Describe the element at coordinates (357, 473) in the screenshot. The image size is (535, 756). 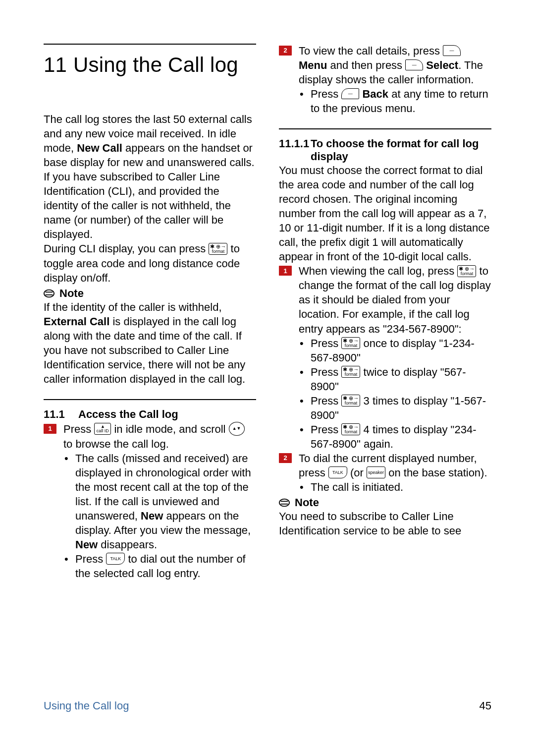
I see `text: (or` at that location.